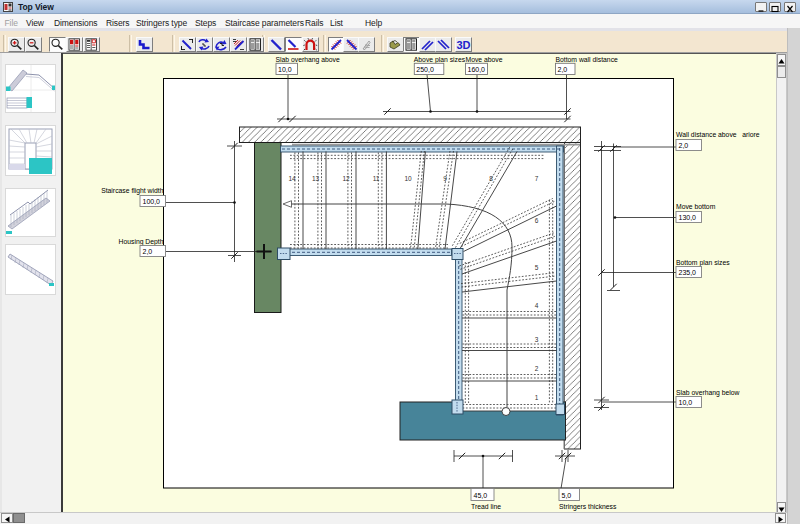 The width and height of the screenshot is (800, 524). I want to click on svg-text: 10, so click(408, 178).